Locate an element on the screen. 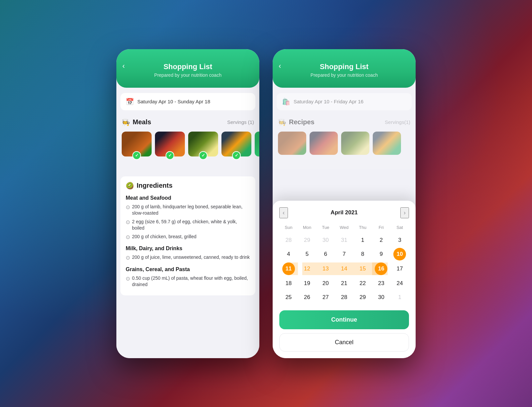 The height and width of the screenshot is (407, 532). right-header: ‹ Shopping List Prepared by your nutriti… is located at coordinates (344, 68).